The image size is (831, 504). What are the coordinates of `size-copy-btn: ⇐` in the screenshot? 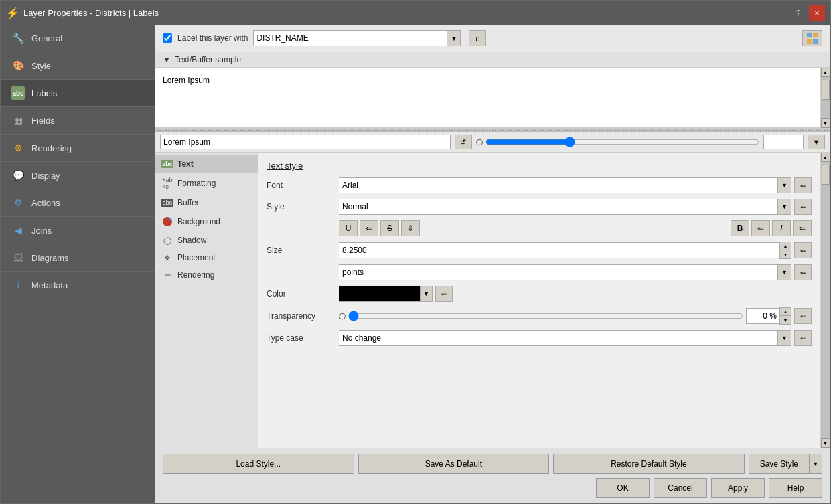 It's located at (803, 250).